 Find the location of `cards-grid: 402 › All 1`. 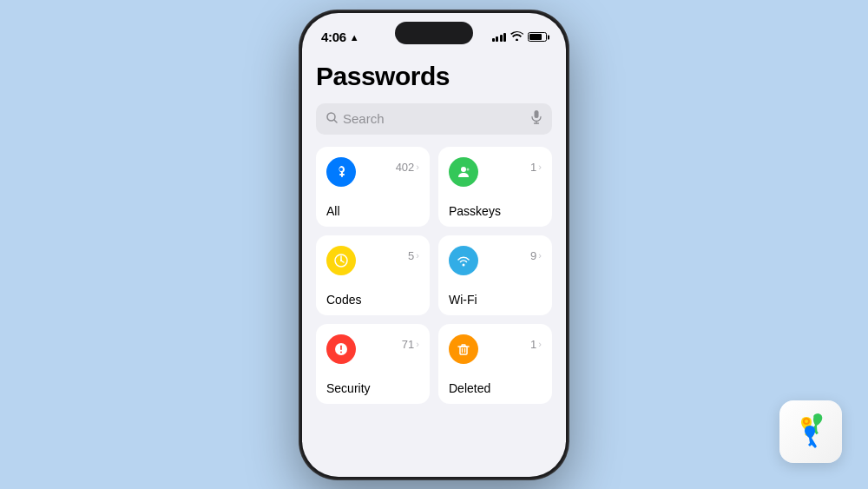

cards-grid: 402 › All 1 is located at coordinates (434, 275).